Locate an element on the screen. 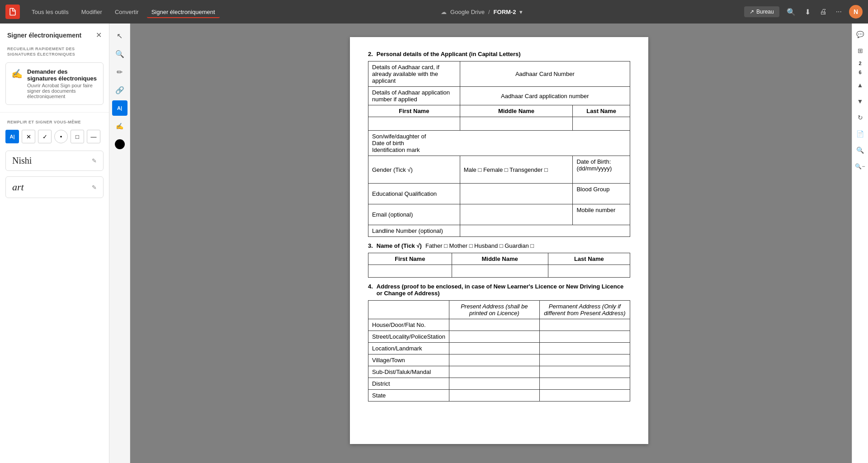 The height and width of the screenshot is (463, 868). name-values-row is located at coordinates (499, 124).